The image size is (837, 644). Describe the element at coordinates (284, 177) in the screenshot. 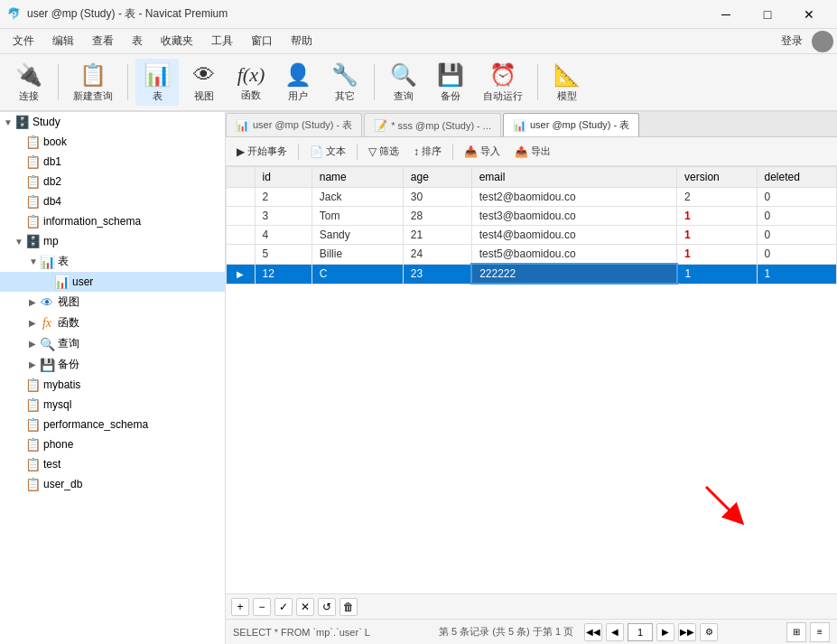

I see `col-id-header: id` at that location.